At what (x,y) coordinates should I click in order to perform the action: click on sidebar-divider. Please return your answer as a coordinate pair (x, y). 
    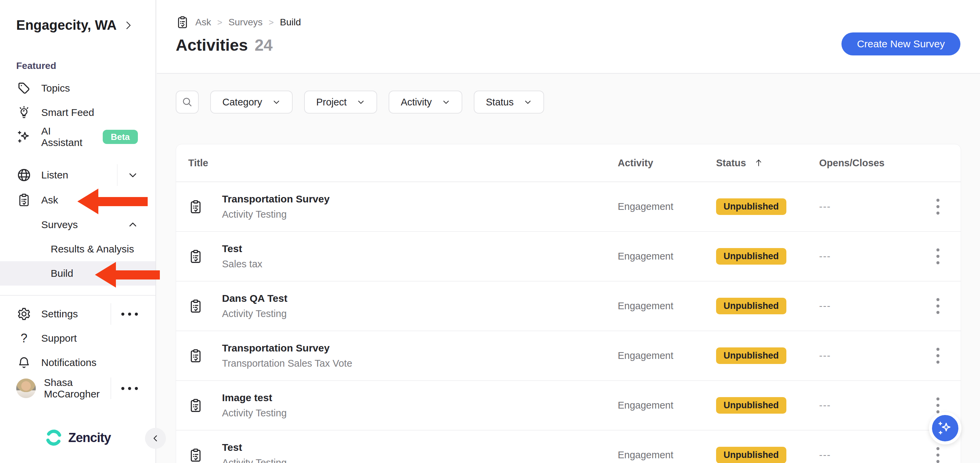
    Looking at the image, I should click on (78, 295).